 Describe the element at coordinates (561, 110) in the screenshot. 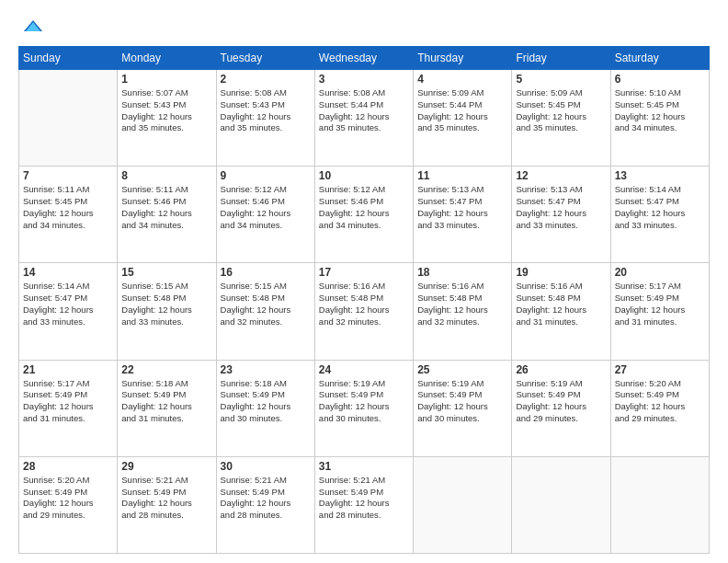

I see `day-info: Sunrise: 5:09 AM Sunset: 5:45 PM Dayligh…` at that location.